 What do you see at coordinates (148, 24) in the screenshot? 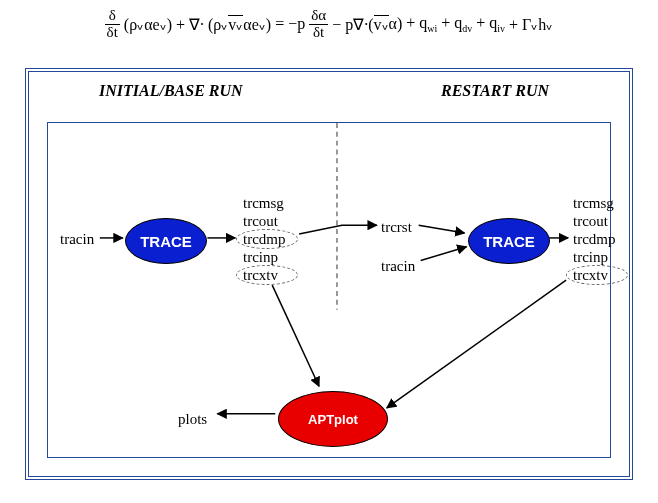
I see `lhs-paren1: (ρᵥαeᵥ)` at bounding box center [148, 24].